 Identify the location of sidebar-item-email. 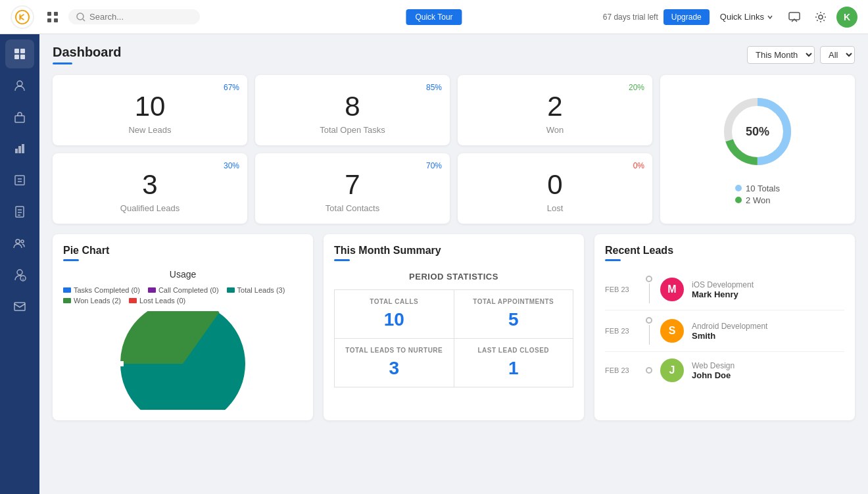
(20, 307).